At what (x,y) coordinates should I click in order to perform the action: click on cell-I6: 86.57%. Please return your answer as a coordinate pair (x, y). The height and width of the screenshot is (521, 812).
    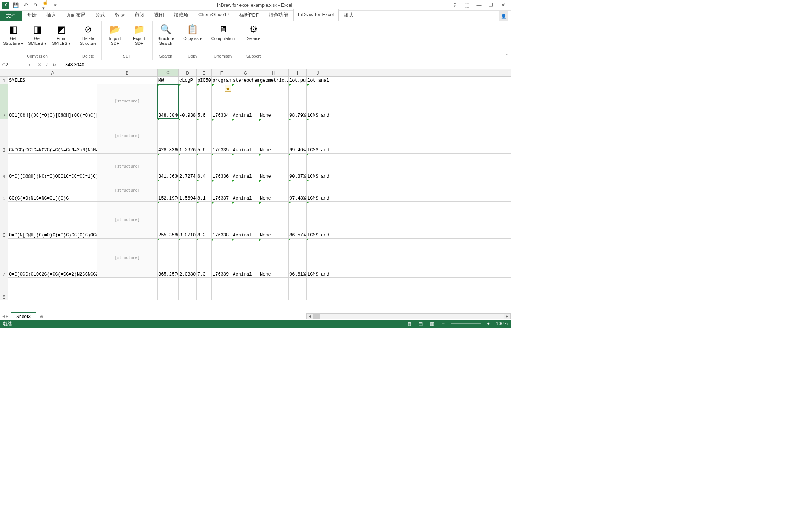
    Looking at the image, I should click on (298, 220).